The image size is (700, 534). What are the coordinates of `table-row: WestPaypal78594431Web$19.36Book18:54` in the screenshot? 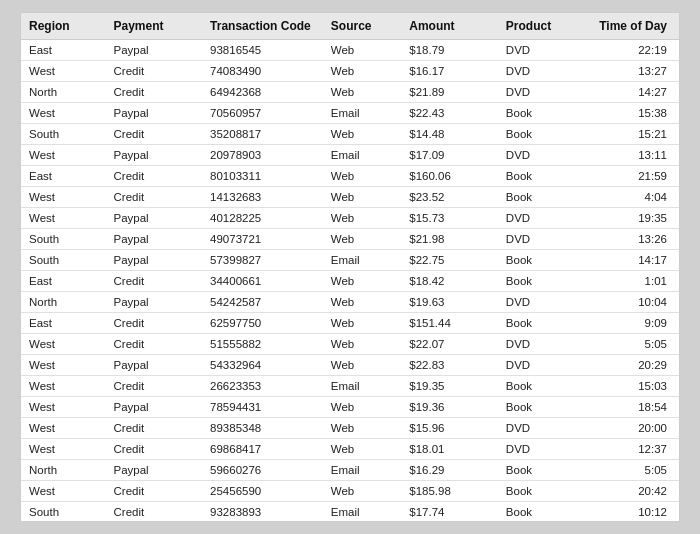 It's located at (350, 408).